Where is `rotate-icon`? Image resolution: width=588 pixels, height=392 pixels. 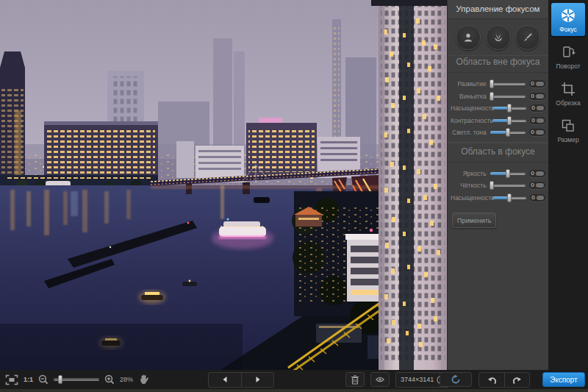 rotate-icon is located at coordinates (568, 52).